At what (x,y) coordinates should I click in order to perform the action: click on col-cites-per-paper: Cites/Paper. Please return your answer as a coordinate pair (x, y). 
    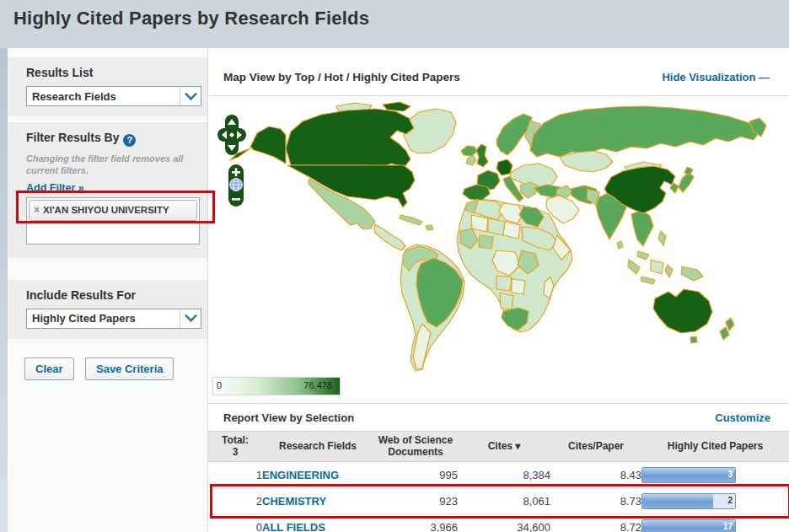
    Looking at the image, I should click on (596, 447).